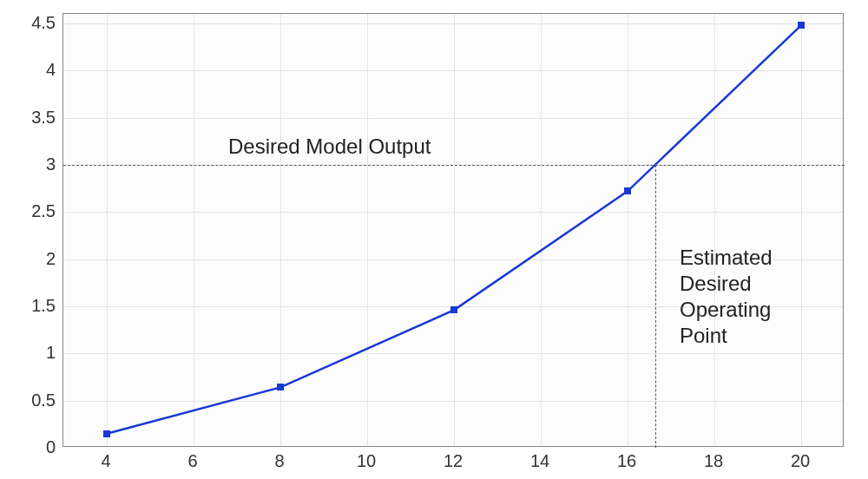  Describe the element at coordinates (366, 462) in the screenshot. I see `x-tick-label: 10` at that location.